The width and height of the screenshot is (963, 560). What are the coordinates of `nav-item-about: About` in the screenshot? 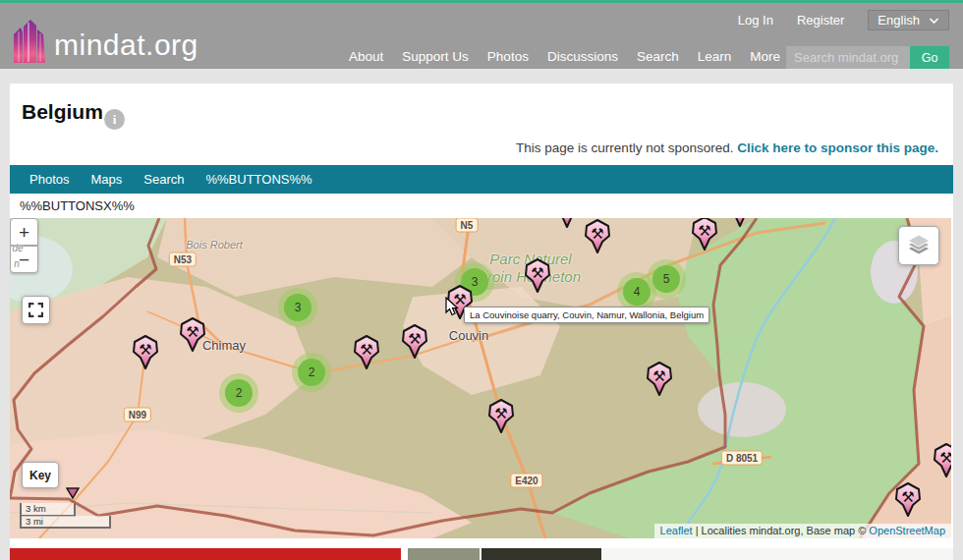 It's located at (366, 57).